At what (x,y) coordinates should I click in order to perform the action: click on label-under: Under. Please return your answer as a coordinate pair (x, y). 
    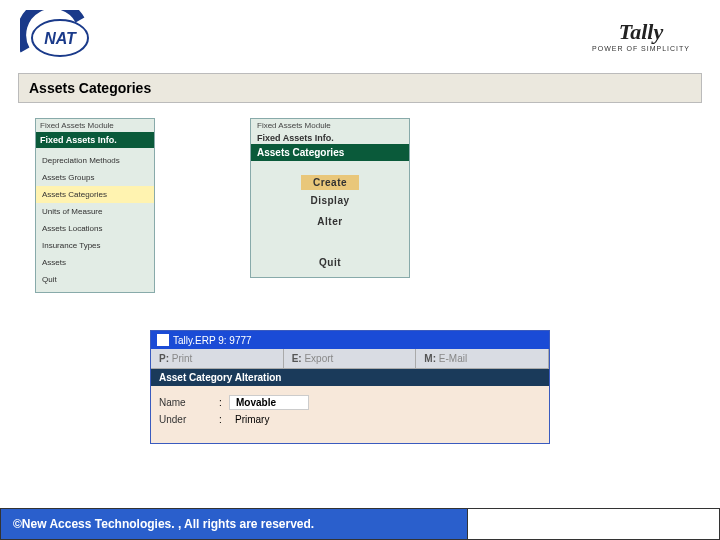
    Looking at the image, I should click on (189, 420).